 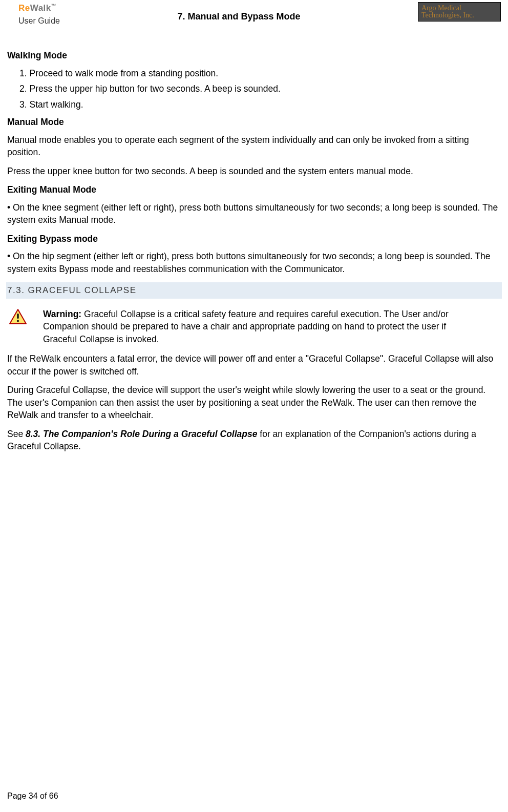 I want to click on manual-mode-heading: Manual Mode, so click(x=254, y=122).